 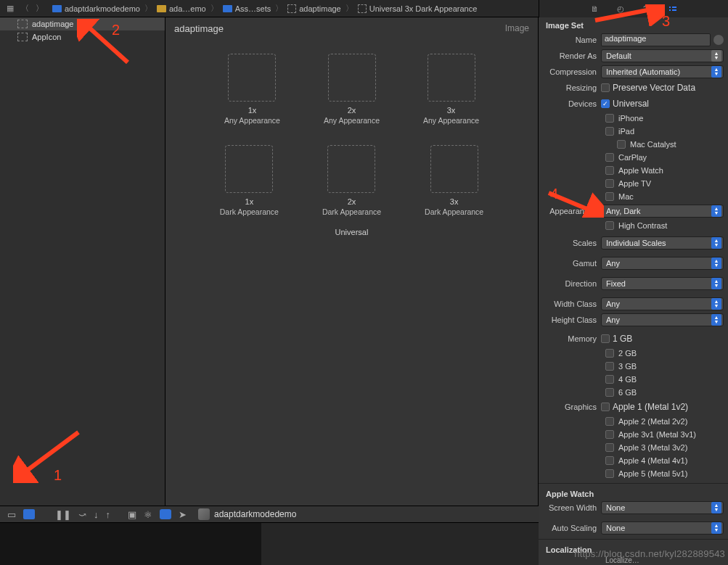 I want to click on memory-6gb-checkbox, so click(x=610, y=392).